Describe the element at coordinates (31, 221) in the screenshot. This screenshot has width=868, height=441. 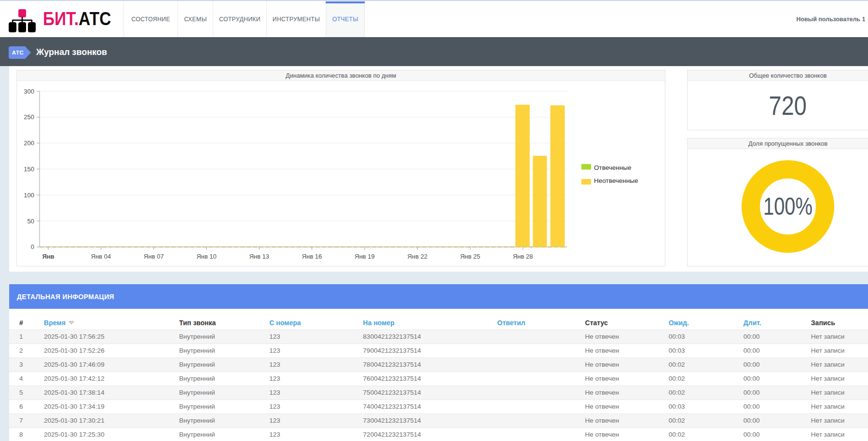
I see `svg-text: 50` at that location.